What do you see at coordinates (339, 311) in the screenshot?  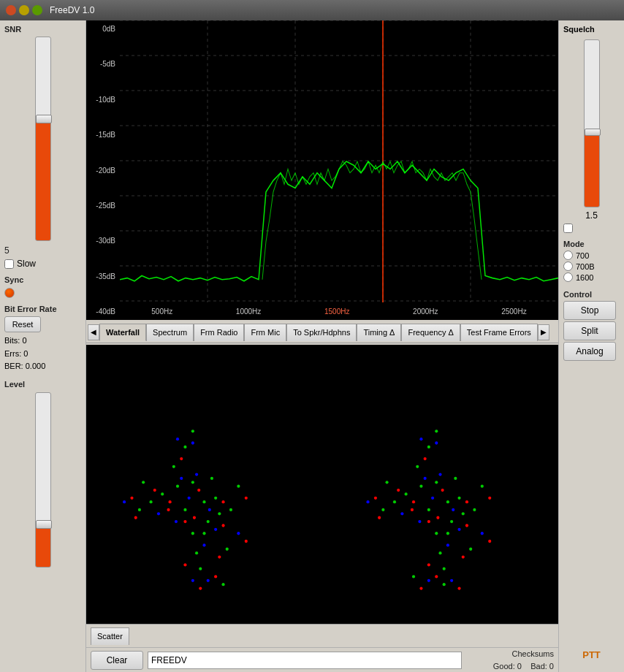 I see `freq-axis: 500Hz 1000Hz 1500Hz 2000Hz 2500Hz` at bounding box center [339, 311].